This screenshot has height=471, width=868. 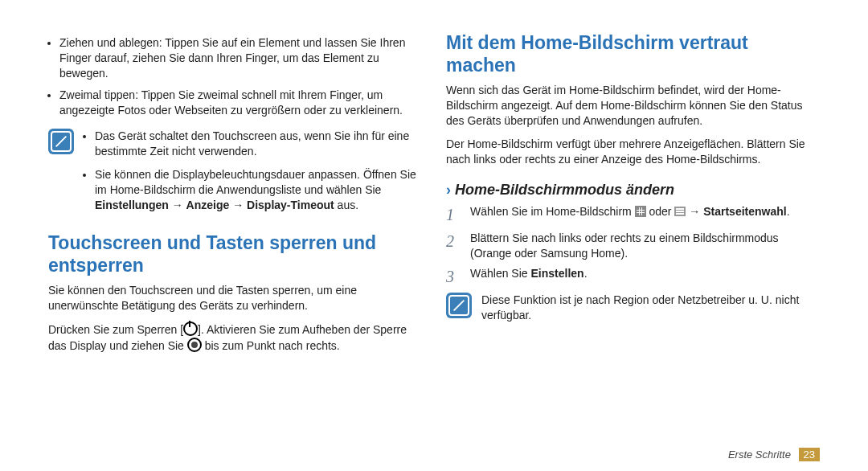 I want to click on bold-einstellungen: Einstellungen, so click(x=132, y=205).